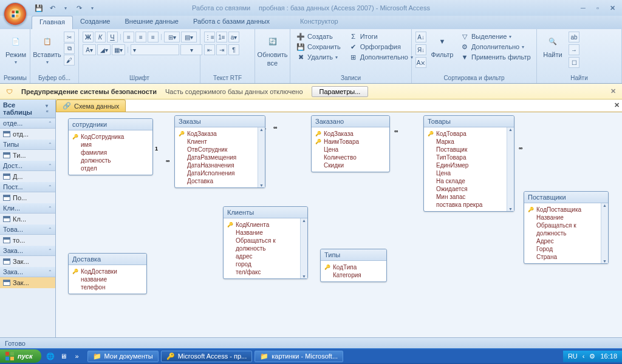 The image size is (622, 364). I want to click on table-field: На складе, so click(469, 181).